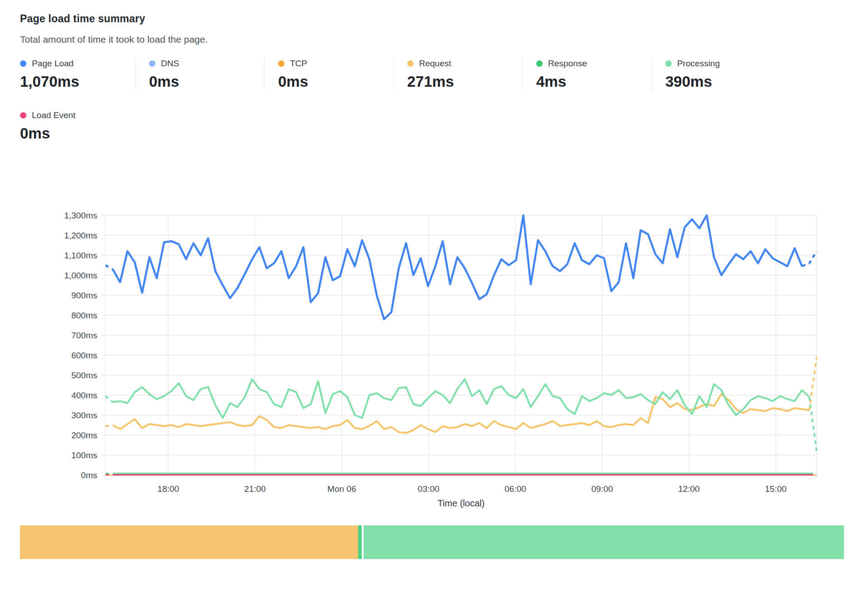 This screenshot has height=614, width=868. Describe the element at coordinates (189, 542) in the screenshot. I see `navigator-left-segment` at that location.